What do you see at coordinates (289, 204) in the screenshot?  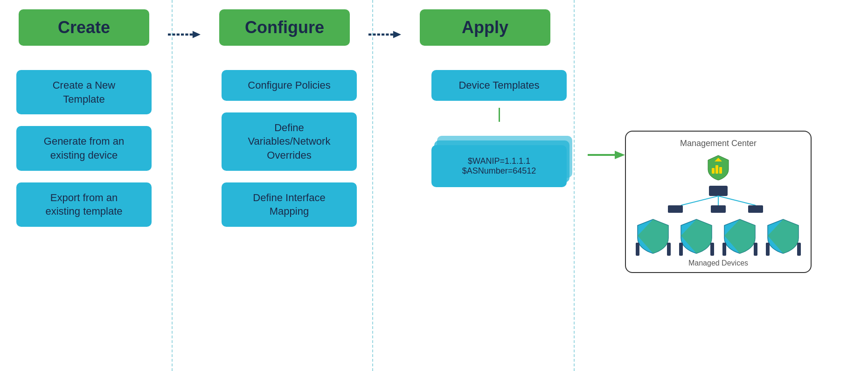 I see `define-interface-box: Define InterfaceMapping` at bounding box center [289, 204].